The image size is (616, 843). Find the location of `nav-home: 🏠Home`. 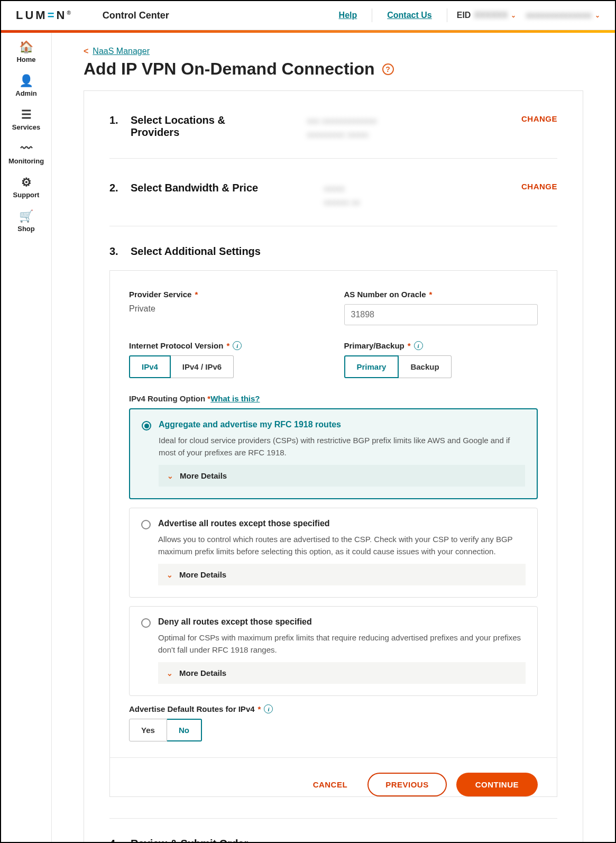

nav-home: 🏠Home is located at coordinates (26, 52).